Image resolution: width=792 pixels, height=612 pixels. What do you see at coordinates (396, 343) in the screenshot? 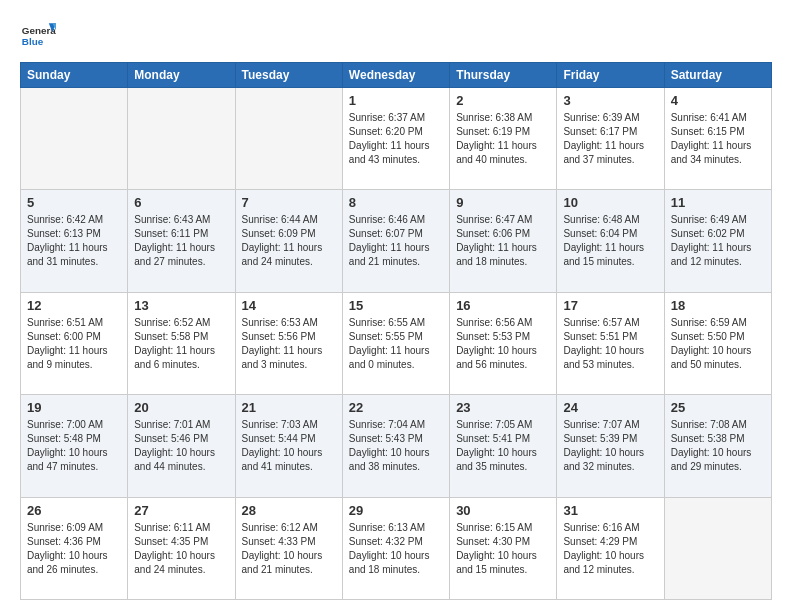
I see `calendar-cell: 15Sunrise: 6:55 AMSunset: 5:55 PMDayligh…` at bounding box center [396, 343].